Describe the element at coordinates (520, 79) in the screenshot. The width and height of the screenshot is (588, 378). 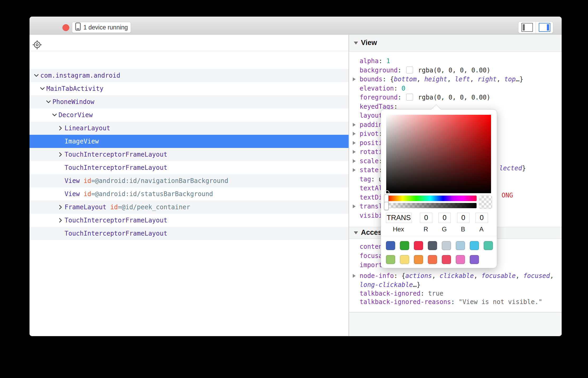
I see `text-segment: …}` at that location.